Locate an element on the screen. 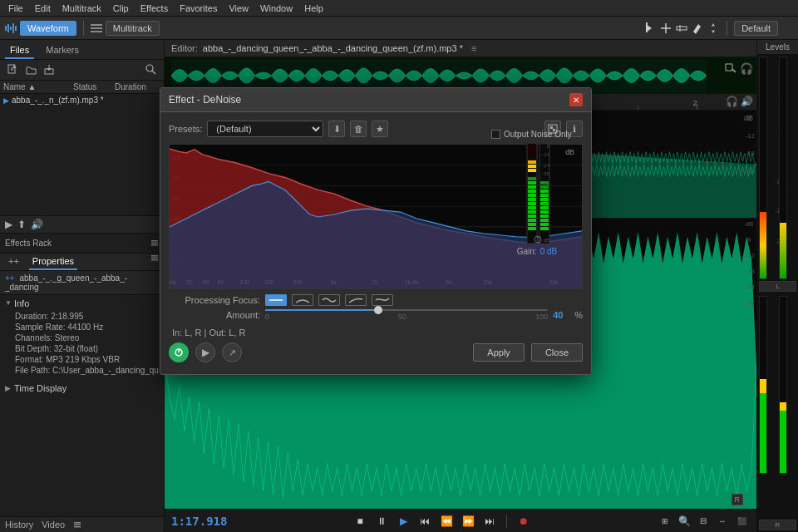  markers-tab: Markers is located at coordinates (62, 51).